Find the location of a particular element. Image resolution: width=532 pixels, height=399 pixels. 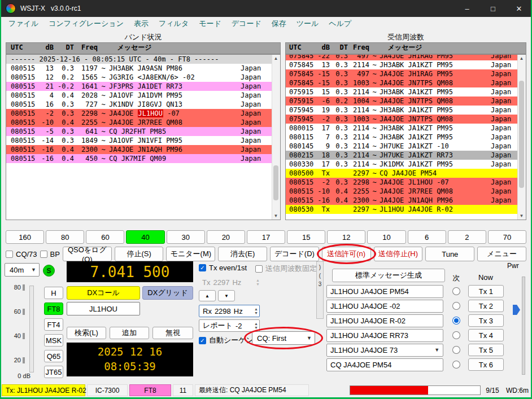

decode-row: 08051540.42028~JA1OVF JA1DVM PM95Japan is located at coordinates (139, 95).